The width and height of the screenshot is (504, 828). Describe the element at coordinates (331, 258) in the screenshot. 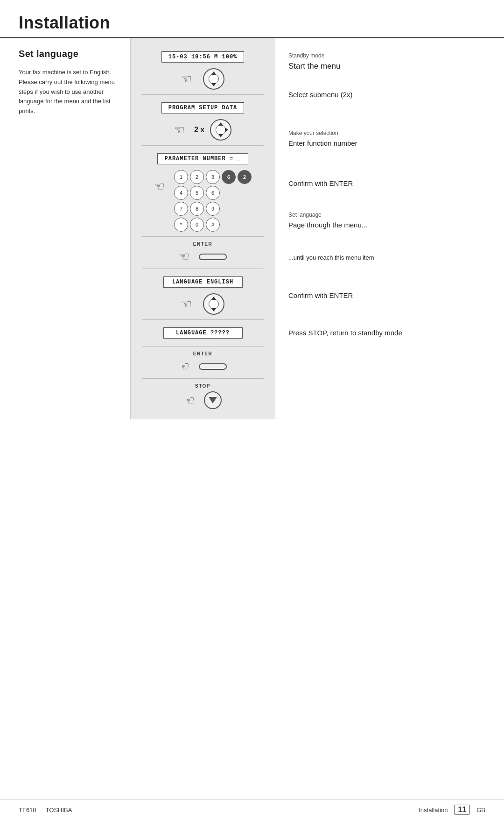

I see `step6-text: ...until you reach this menu item` at that location.